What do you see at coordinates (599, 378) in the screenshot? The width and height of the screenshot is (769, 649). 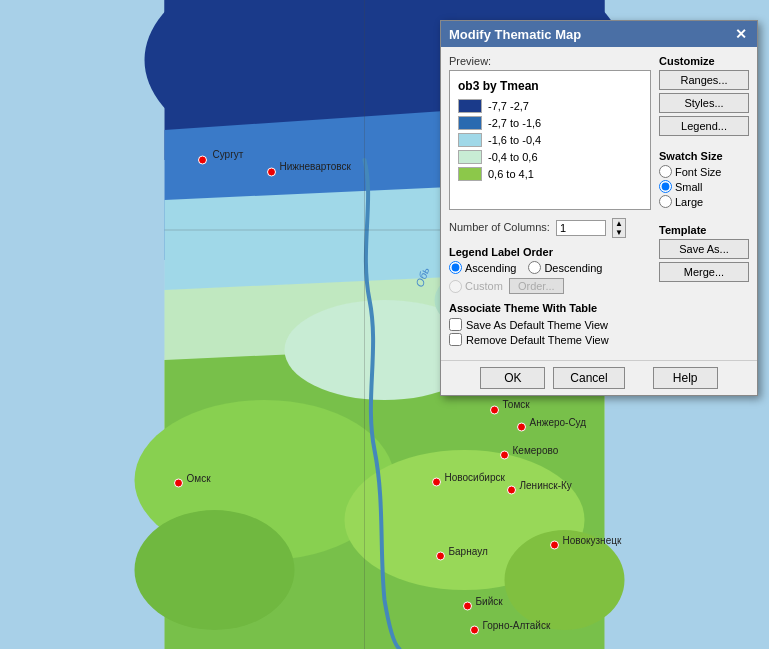 I see `bottom-buttons: OK Cancel Help` at bounding box center [599, 378].